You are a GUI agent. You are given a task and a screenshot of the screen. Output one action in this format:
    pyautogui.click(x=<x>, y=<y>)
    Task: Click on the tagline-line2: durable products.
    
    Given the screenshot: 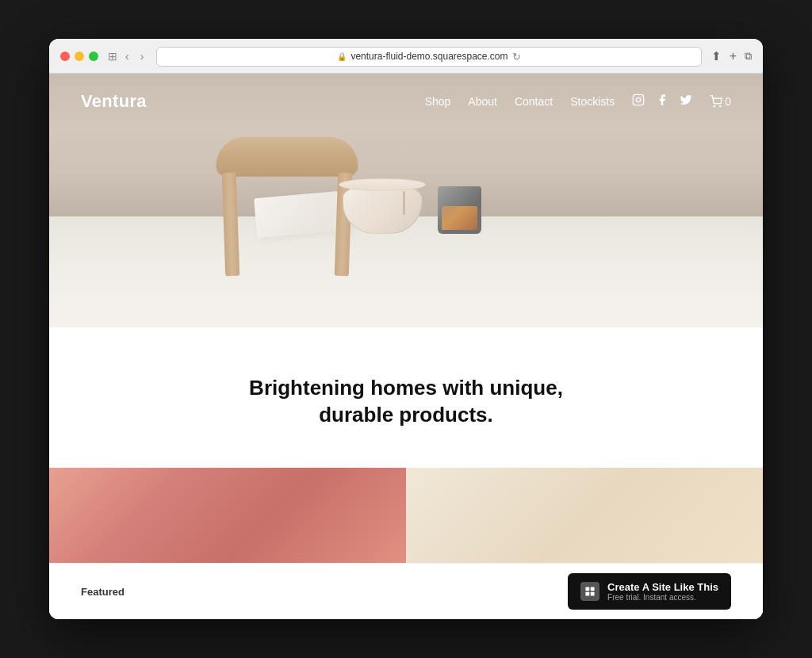 What is the action you would take?
    pyautogui.click(x=406, y=415)
    